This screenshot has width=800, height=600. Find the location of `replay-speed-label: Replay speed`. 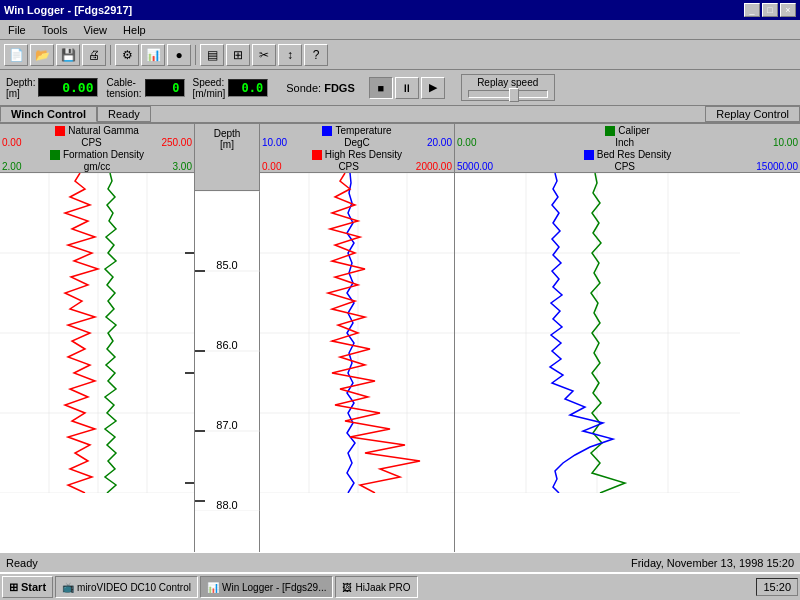

replay-speed-label: Replay speed is located at coordinates (508, 82).